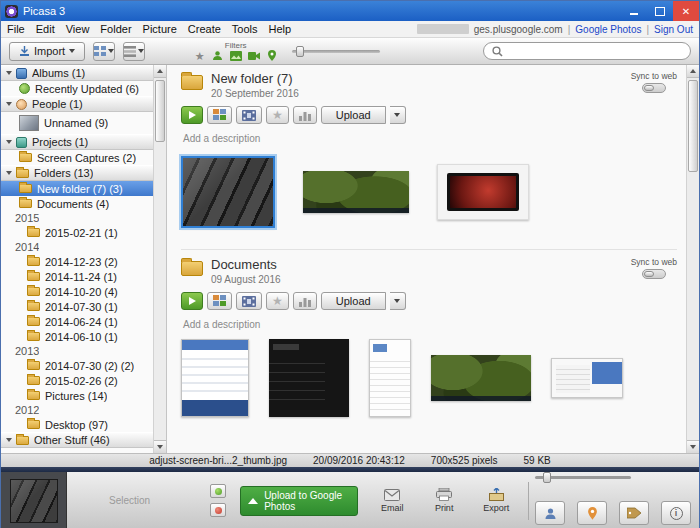  I want to click on photo-thumbnail-monitor, so click(483, 192).